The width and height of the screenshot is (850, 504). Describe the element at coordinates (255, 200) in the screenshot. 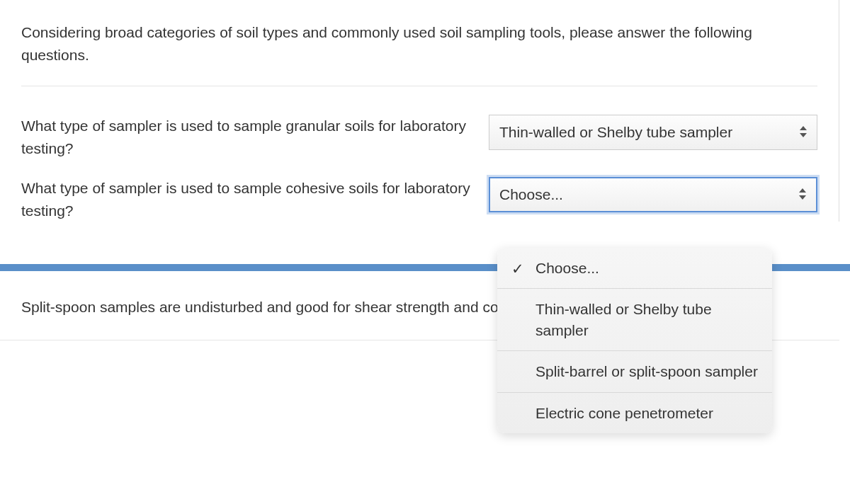

I see `question-2-label: What type of sampler is used to sample c…` at that location.